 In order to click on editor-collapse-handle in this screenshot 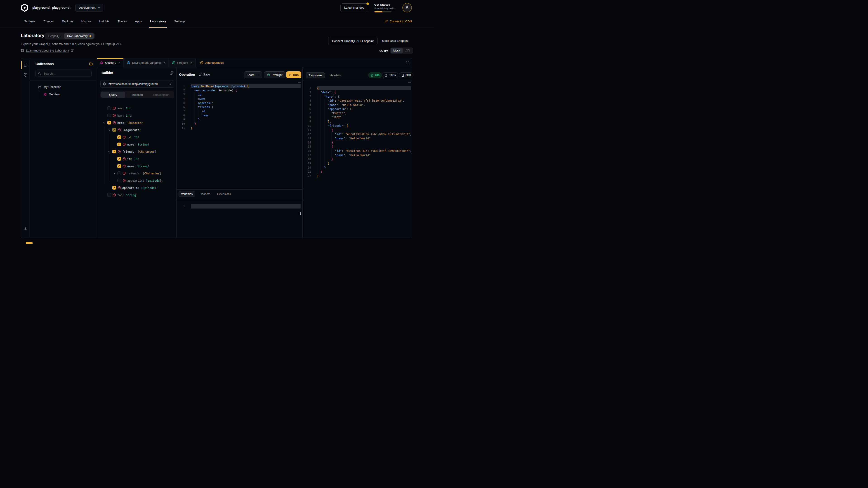, I will do `click(300, 82)`.